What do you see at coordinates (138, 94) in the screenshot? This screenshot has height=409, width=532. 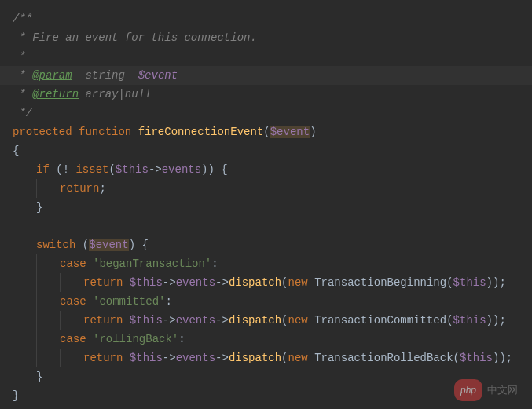 I see `doc-return-null: null` at bounding box center [138, 94].